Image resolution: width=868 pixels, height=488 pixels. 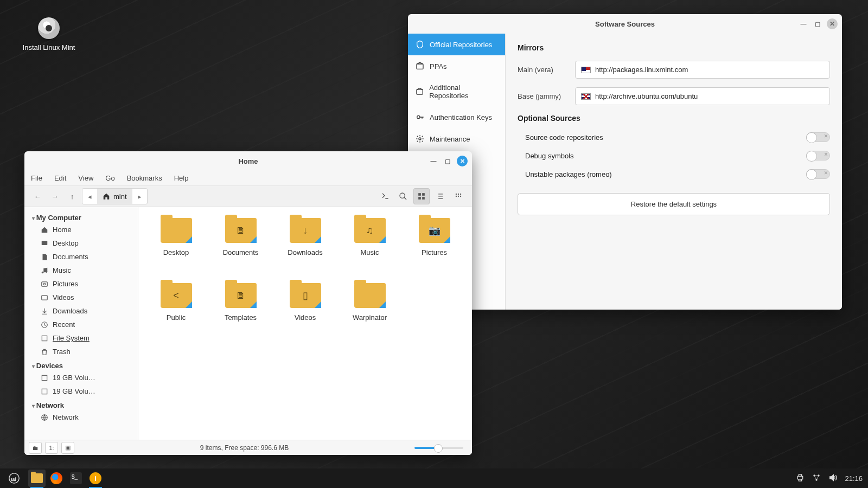 What do you see at coordinates (305, 251) in the screenshot?
I see `folder-downloads: ↓Downloads` at bounding box center [305, 251].